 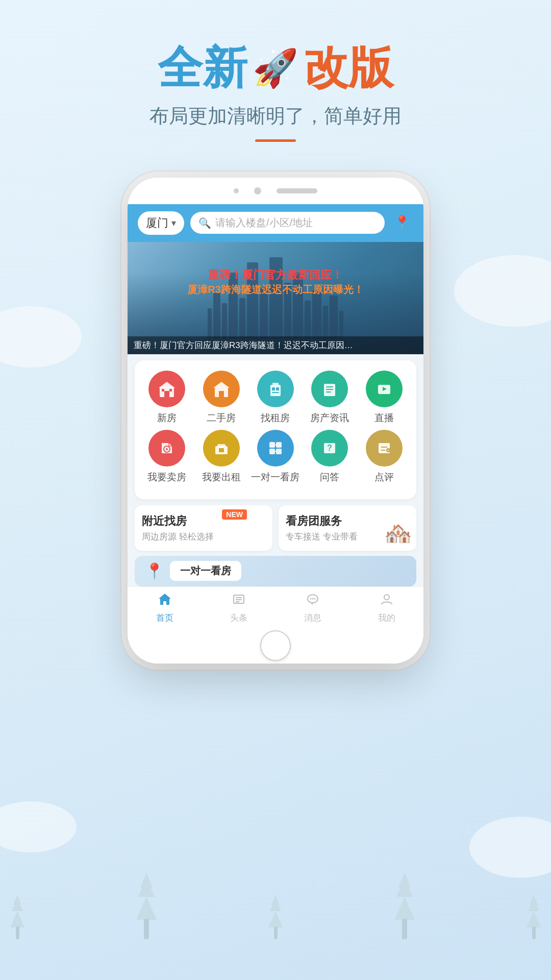 I want to click on building-emoji: 🏘️, so click(x=398, y=533).